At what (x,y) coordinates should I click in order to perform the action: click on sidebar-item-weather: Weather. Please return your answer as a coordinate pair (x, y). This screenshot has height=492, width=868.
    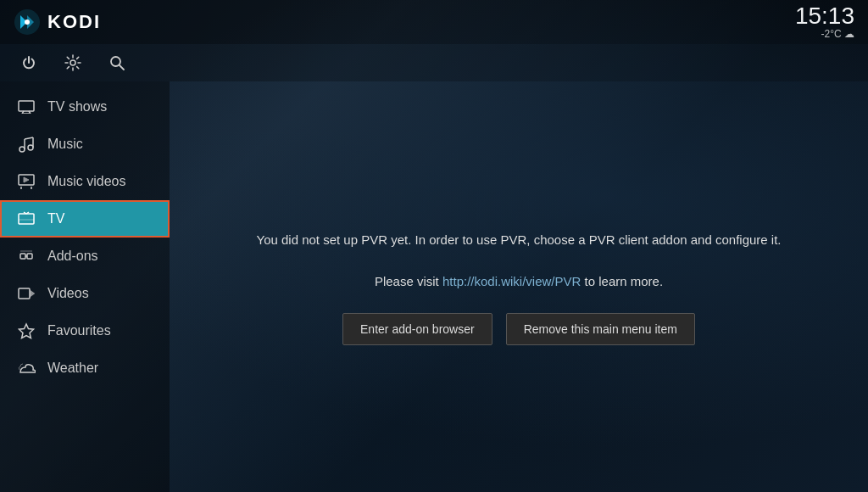
    Looking at the image, I should click on (85, 368).